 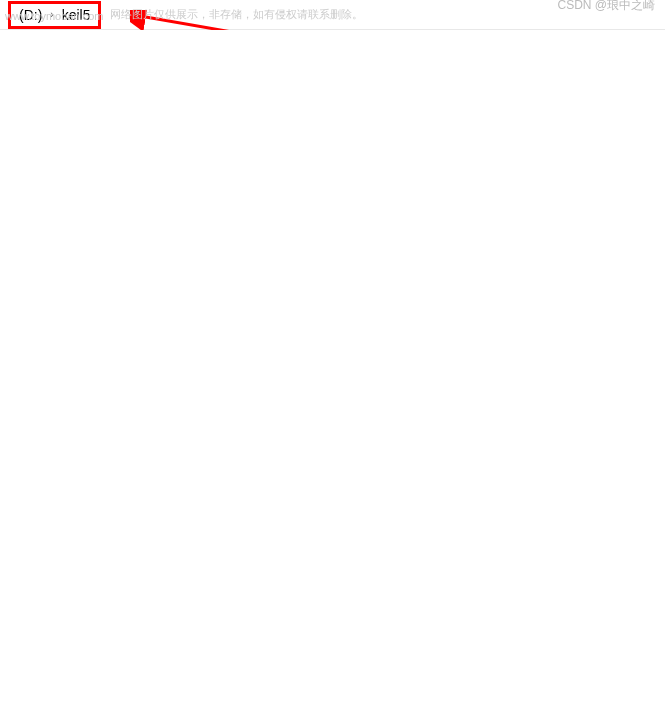 I want to click on watermark-csdn: CSDN @琅中之崎, so click(x=606, y=7).